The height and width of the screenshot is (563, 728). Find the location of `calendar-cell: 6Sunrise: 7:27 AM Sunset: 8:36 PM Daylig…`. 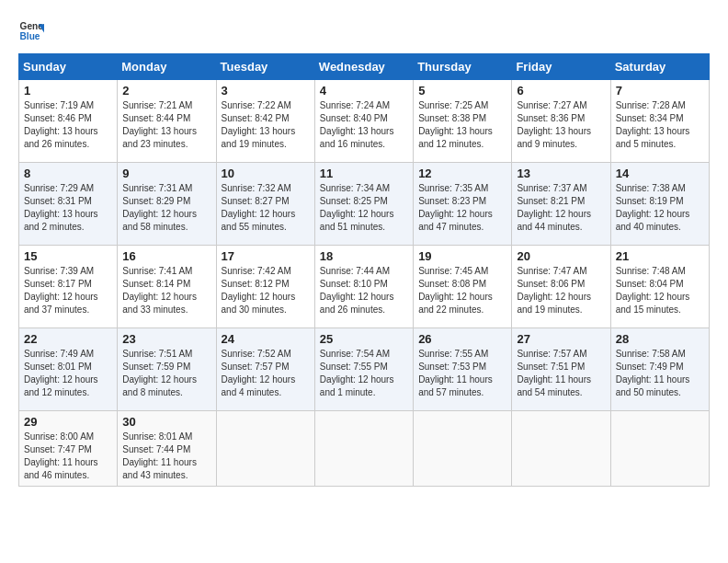

calendar-cell: 6Sunrise: 7:27 AM Sunset: 8:36 PM Daylig… is located at coordinates (561, 121).